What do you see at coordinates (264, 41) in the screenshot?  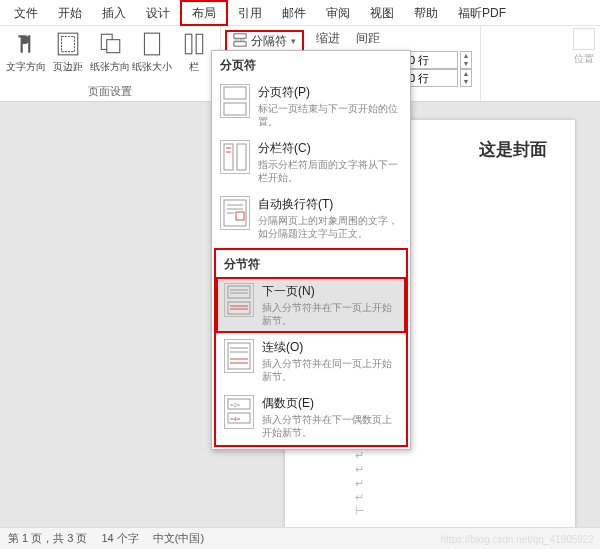 I see `breaks-button: 分隔符 ▾` at bounding box center [264, 41].